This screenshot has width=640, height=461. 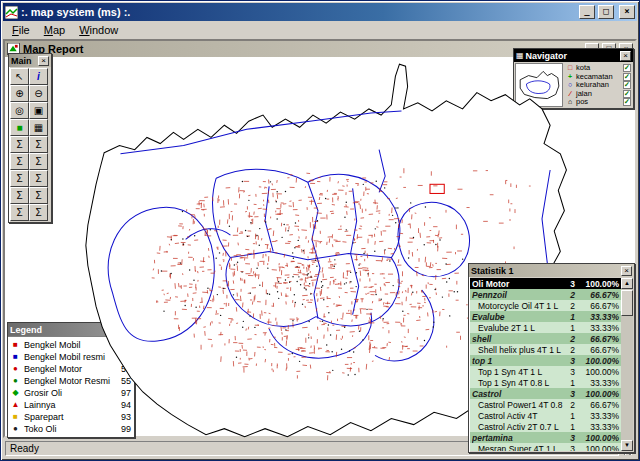 I want to click on statistik-row: Castrol Activ 2T 0.7 L133.33%, so click(x=546, y=426).